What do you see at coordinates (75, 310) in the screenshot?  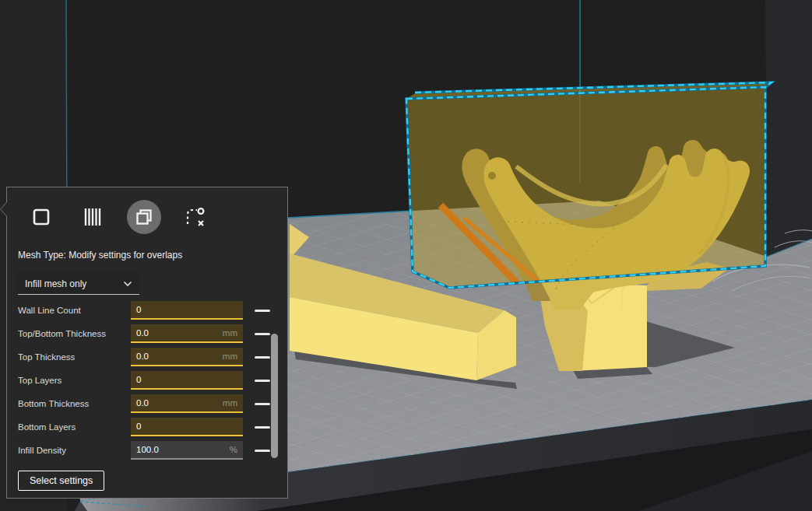 I see `setting-label: Wall Line Count` at bounding box center [75, 310].